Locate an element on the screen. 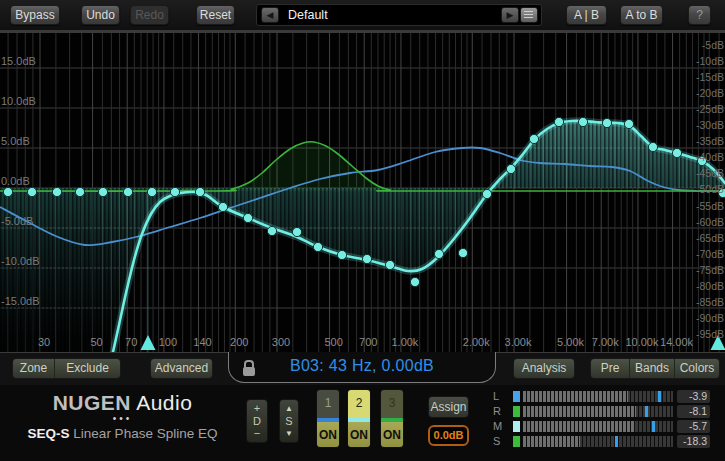 Image resolution: width=725 pixels, height=461 pixels. toolbar: Bypass Undo Redo Reset ◀ Default ▶ A | B… is located at coordinates (362, 15).